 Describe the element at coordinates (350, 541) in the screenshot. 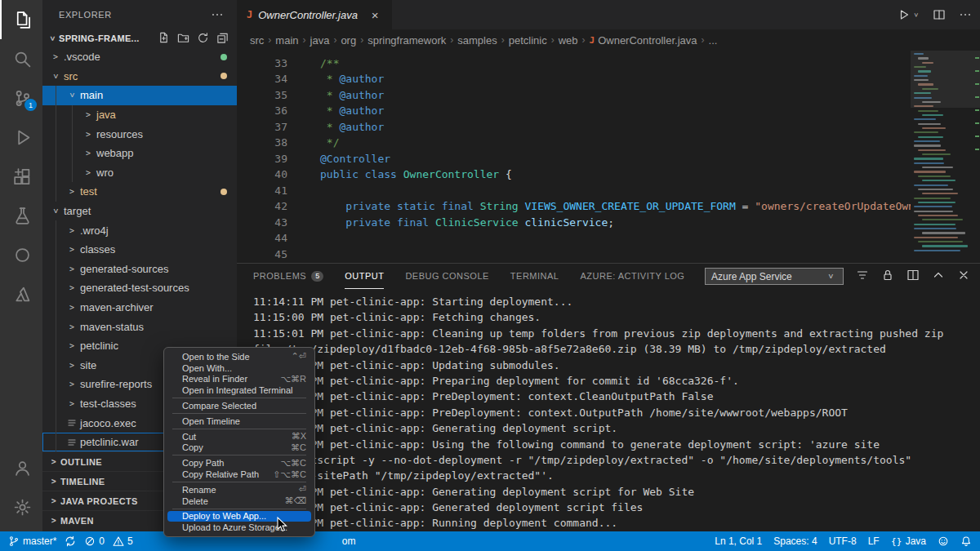

I see `status-account-fragment: om` at that location.